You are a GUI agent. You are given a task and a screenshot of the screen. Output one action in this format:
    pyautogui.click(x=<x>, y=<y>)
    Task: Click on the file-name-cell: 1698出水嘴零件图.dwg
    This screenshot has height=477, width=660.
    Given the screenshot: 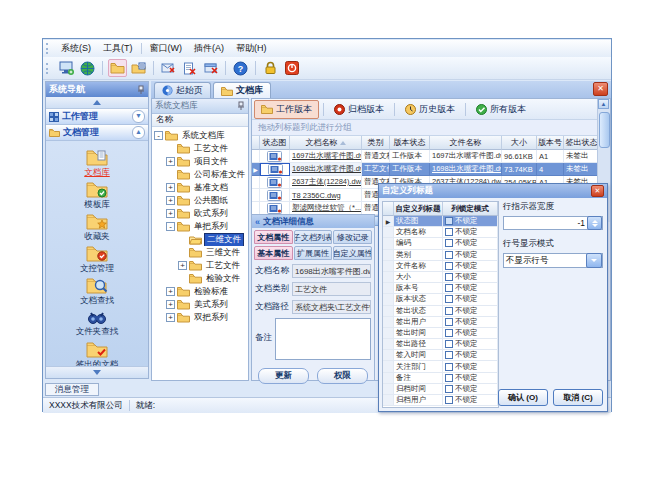 What is the action you would take?
    pyautogui.click(x=466, y=170)
    